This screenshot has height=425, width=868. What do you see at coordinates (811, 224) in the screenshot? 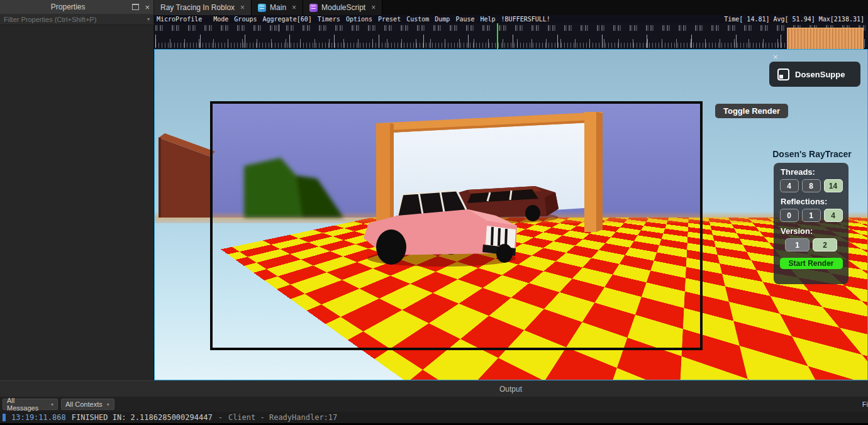
I see `raytracer-settings-panel: Threads: 4 8 14 Reflections: 0 1 4 Versi…` at bounding box center [811, 224].